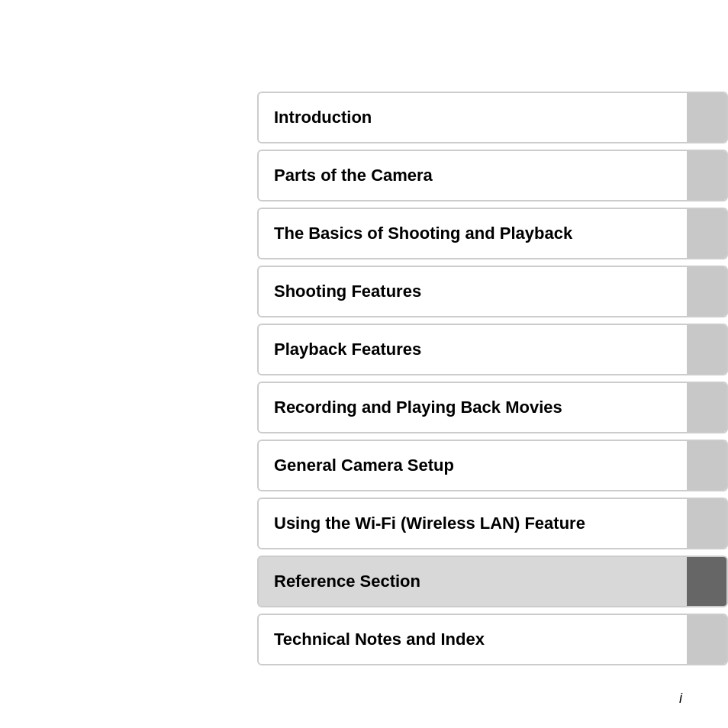  Describe the element at coordinates (493, 639) in the screenshot. I see `toc-item-9: Technical Notes and Index` at that location.